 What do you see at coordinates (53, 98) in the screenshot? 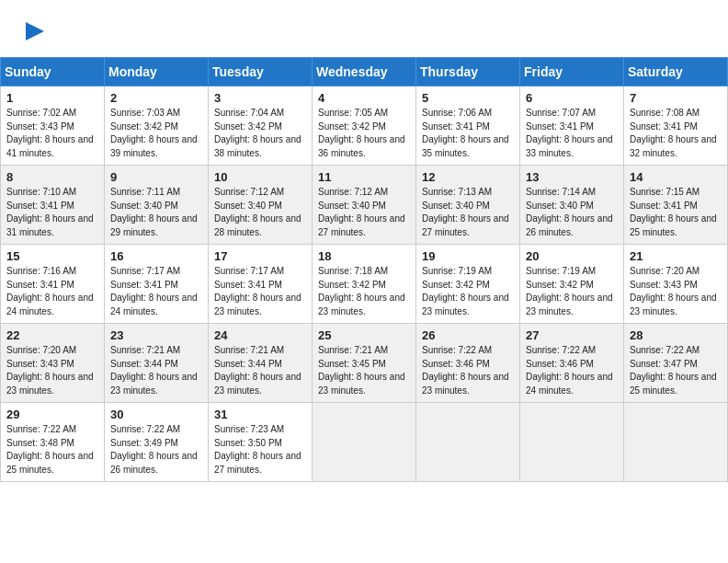
I see `day-number: 1` at bounding box center [53, 98].